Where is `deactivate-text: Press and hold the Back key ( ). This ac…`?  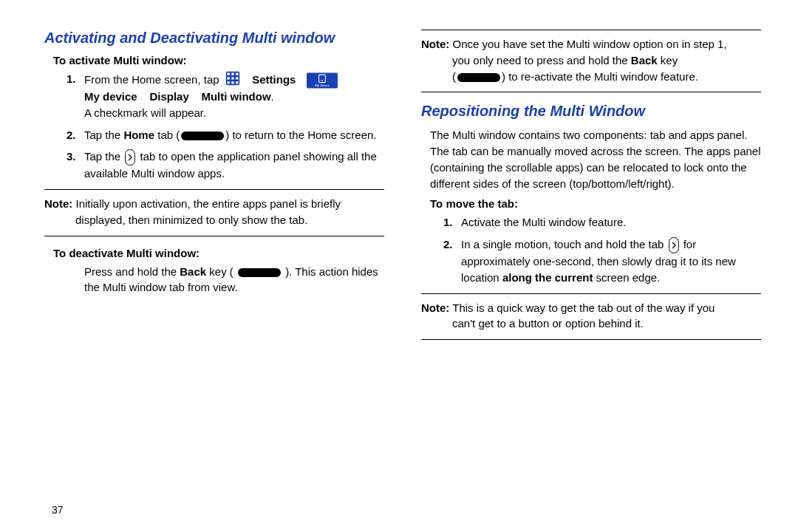 deactivate-text: Press and hold the Back key ( ). This ac… is located at coordinates (214, 280).